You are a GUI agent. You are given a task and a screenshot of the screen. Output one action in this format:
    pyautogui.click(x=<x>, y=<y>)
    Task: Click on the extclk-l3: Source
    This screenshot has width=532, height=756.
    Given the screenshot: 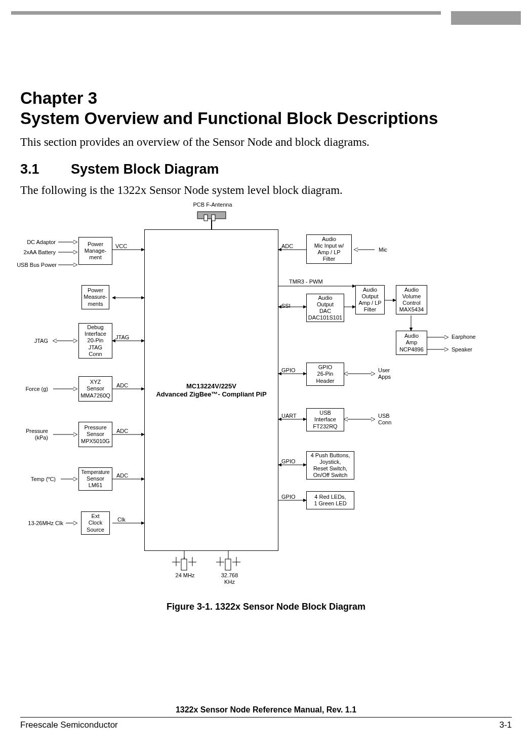 What is the action you would take?
    pyautogui.click(x=95, y=530)
    